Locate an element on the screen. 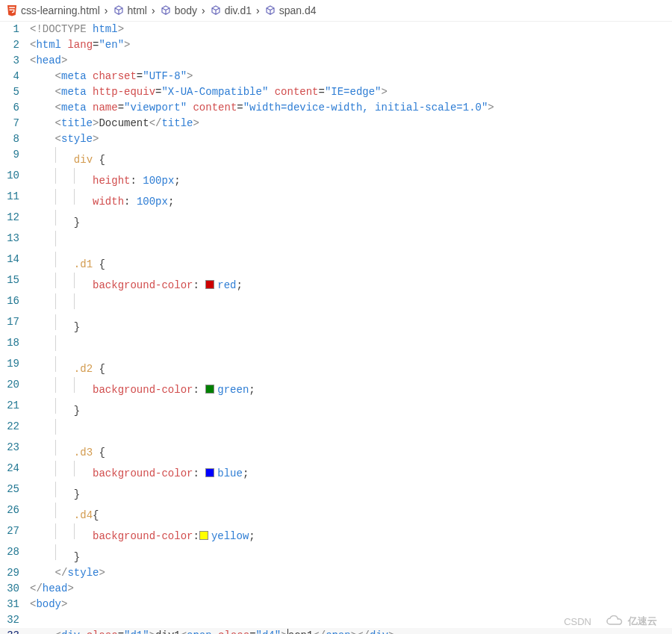  color-swatch-red is located at coordinates (210, 285).